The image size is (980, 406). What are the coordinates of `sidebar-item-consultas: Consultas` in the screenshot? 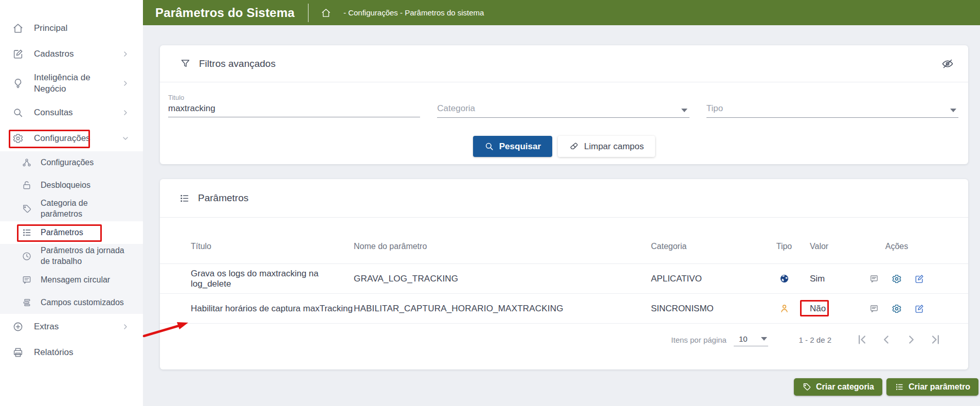 It's located at (71, 113).